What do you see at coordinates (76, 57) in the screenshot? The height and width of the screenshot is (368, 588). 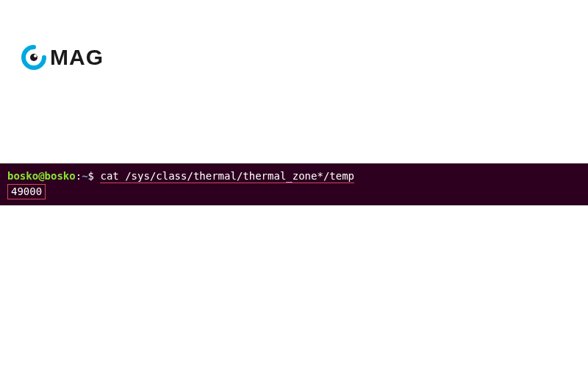 I see `logo-text: MAG` at bounding box center [76, 57].